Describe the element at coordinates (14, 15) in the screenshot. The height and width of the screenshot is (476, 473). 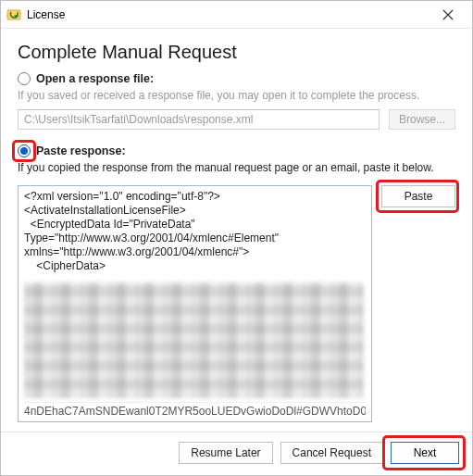
I see `license-renew-icon` at that location.